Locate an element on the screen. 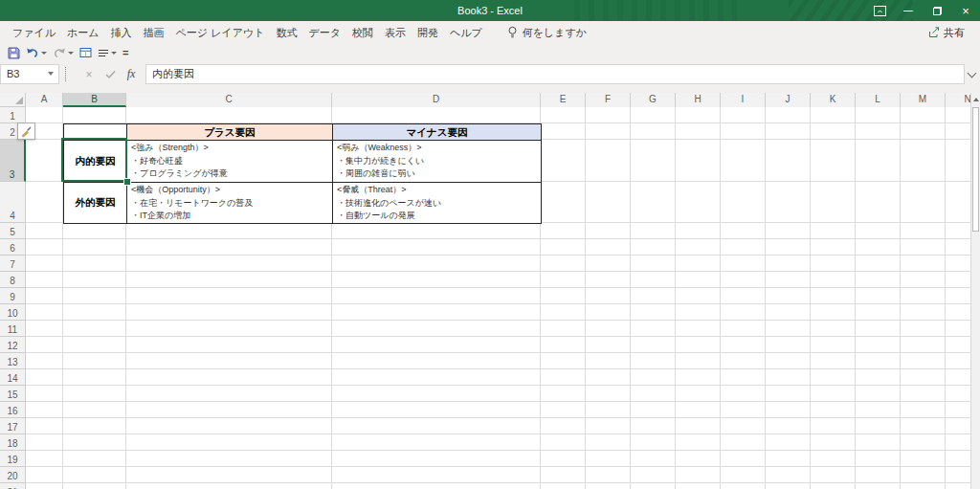  column-header-I: I is located at coordinates (743, 100).